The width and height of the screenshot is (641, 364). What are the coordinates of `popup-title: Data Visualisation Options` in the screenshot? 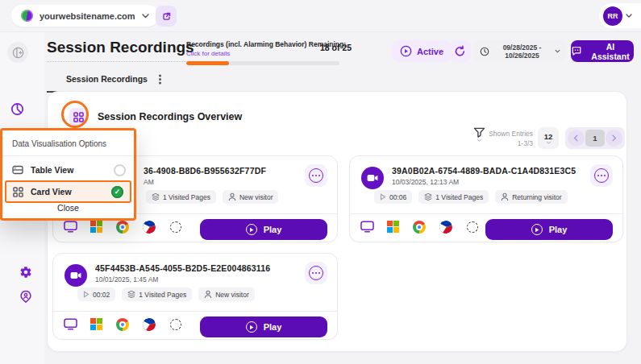 It's located at (60, 143).